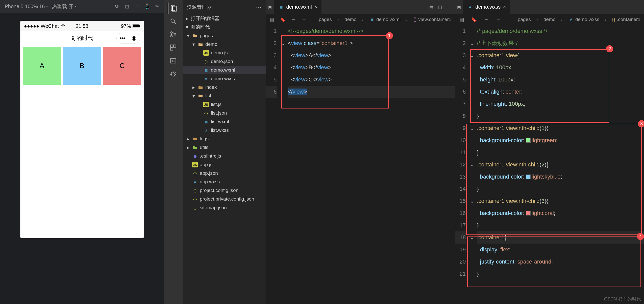 This screenshot has height=304, width=644. I want to click on file-tree-item: { }list.json, so click(224, 113).